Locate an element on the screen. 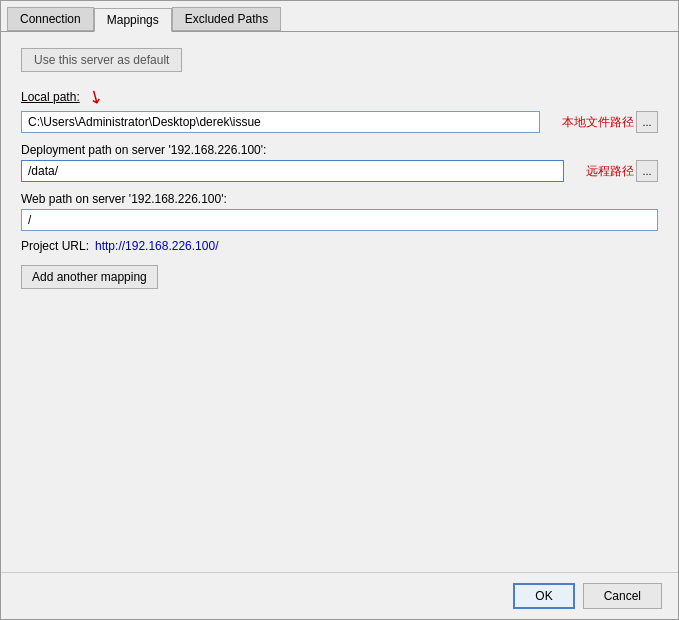 The image size is (679, 620). add-mapping-button: Add another mapping is located at coordinates (90, 277).